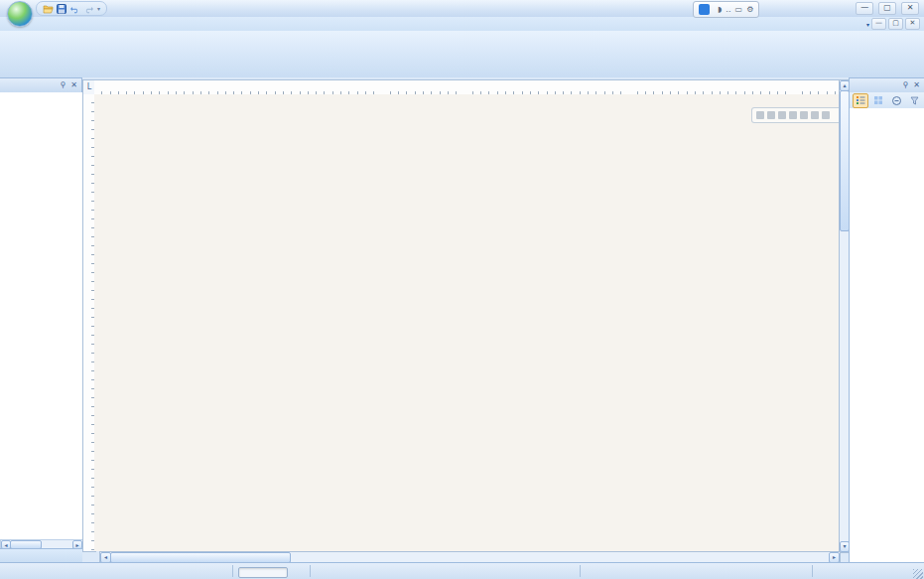 This screenshot has width=924, height=579. What do you see at coordinates (887, 336) in the screenshot?
I see `legend-list` at bounding box center [887, 336].